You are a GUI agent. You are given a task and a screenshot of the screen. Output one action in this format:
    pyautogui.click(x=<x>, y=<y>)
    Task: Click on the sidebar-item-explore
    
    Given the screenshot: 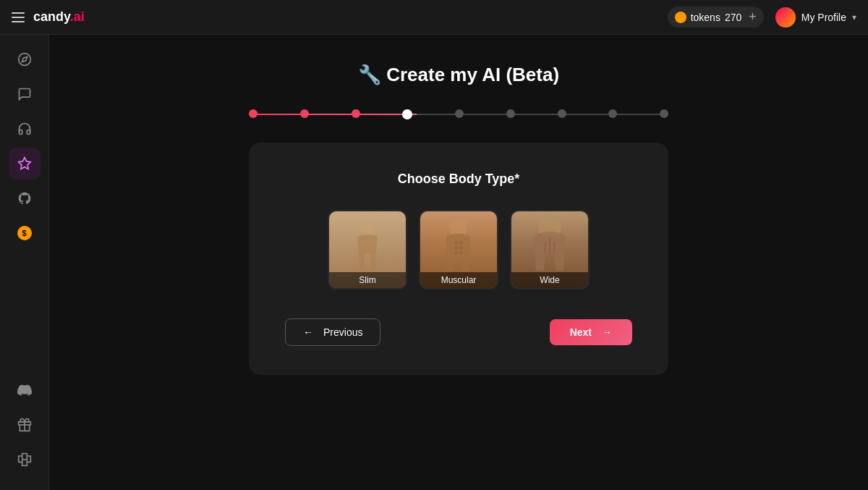 What is the action you would take?
    pyautogui.click(x=25, y=59)
    